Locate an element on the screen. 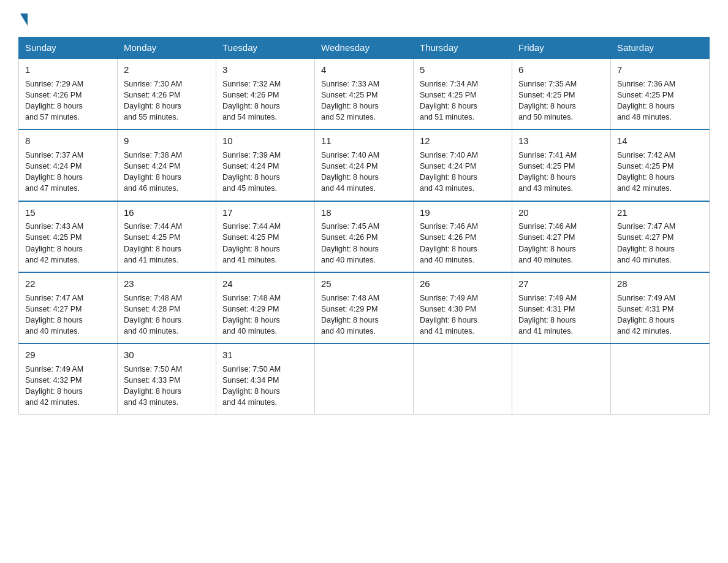  day-number: 22 is located at coordinates (68, 284).